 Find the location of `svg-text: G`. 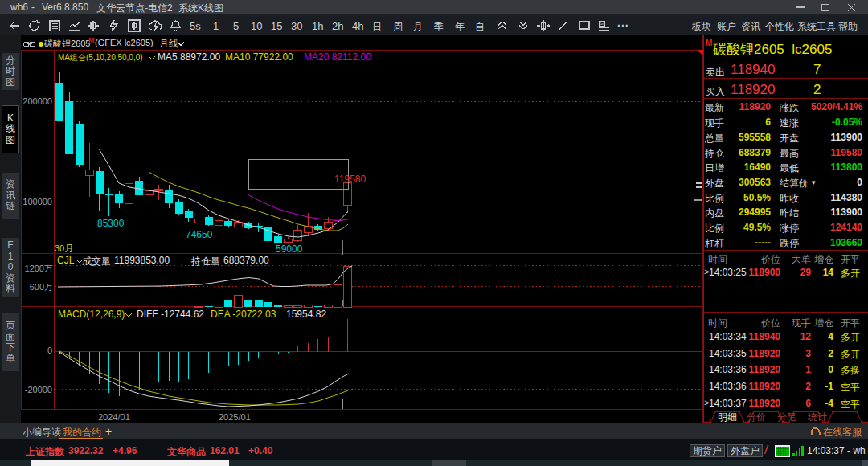

svg-text: G is located at coordinates (601, 23).